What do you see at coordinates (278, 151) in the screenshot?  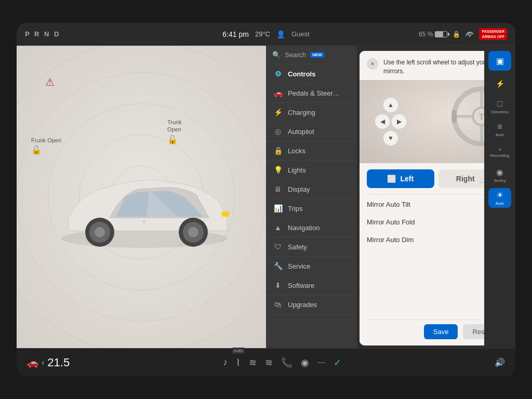 I see `locks-icon: 🔒` at bounding box center [278, 151].